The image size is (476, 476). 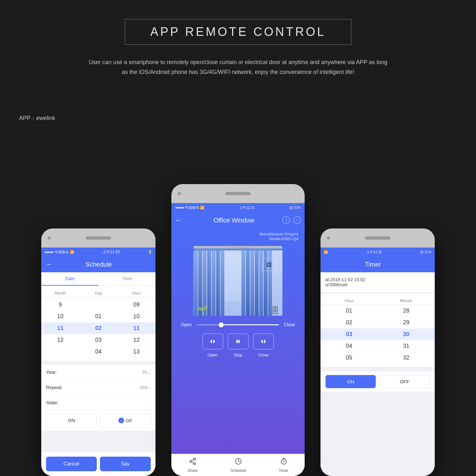 What do you see at coordinates (378, 362) in the screenshot?
I see `phone-right-screen: 📶 上午11:32 @ 21% Timer at:2018-11-02 15:0…` at bounding box center [378, 362].